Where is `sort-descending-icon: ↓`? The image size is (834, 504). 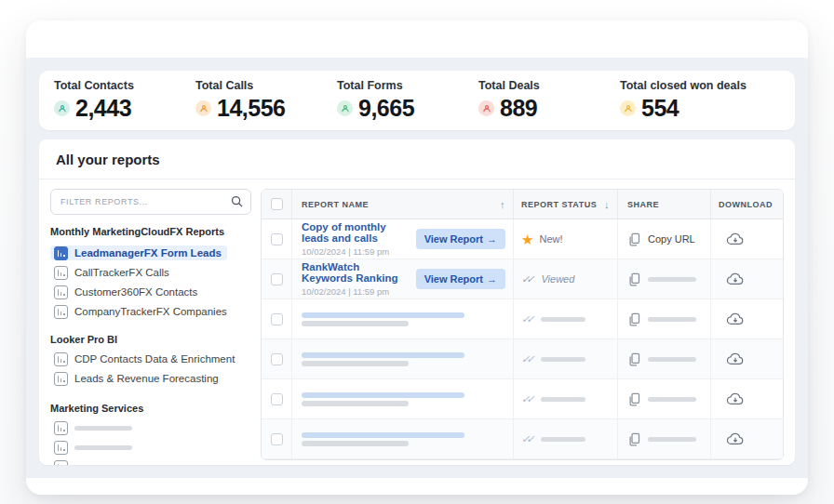
sort-descending-icon: ↓ is located at coordinates (607, 205).